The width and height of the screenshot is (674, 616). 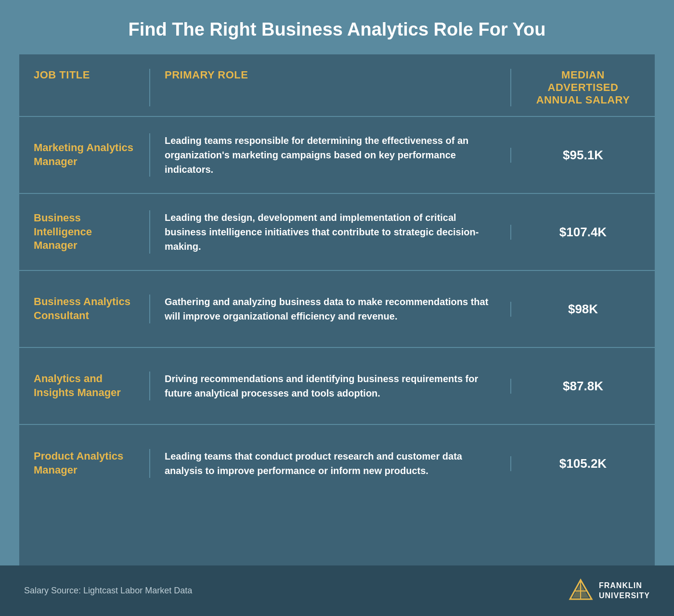 What do you see at coordinates (337, 30) in the screenshot?
I see `page-title: Find The Right Business Analytics Role F…` at bounding box center [337, 30].